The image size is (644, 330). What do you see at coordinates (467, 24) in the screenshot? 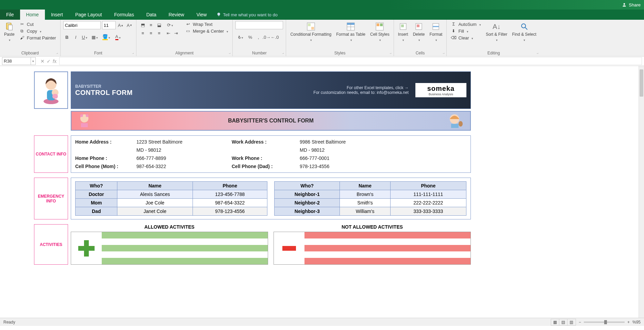
I see `autosum-label: AutoSum` at bounding box center [467, 24].